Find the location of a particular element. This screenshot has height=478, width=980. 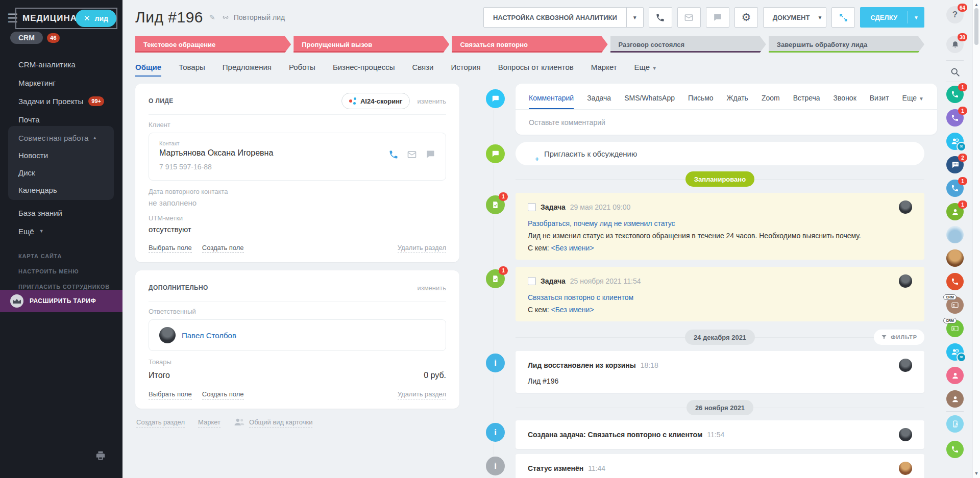

notifications-button: 30 is located at coordinates (955, 44).